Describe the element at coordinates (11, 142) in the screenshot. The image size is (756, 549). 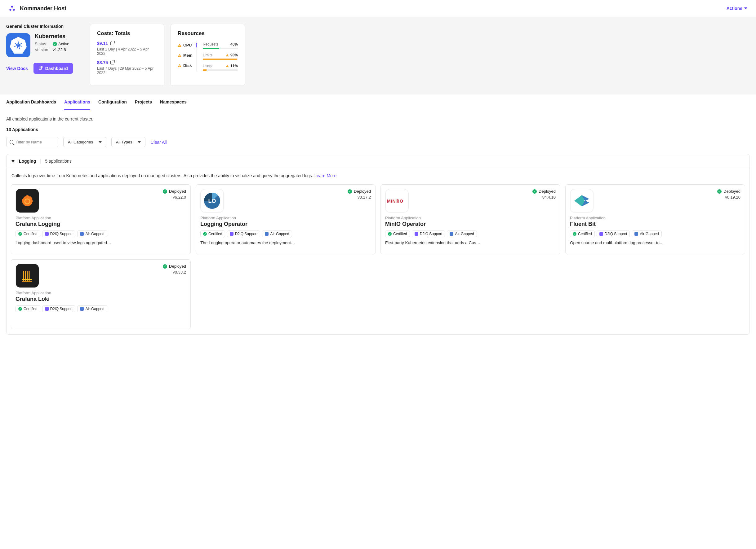
I see `search-icon` at that location.